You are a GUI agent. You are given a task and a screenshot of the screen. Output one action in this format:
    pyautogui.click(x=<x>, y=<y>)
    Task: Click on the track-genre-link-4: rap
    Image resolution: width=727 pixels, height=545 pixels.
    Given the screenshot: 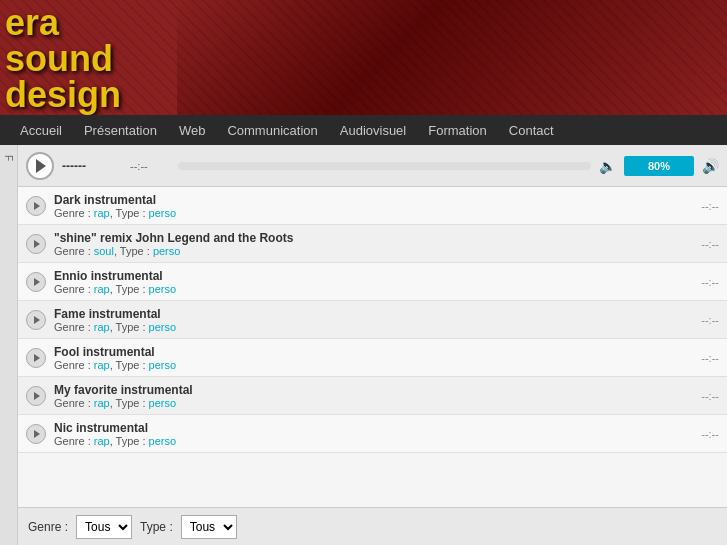 What is the action you would take?
    pyautogui.click(x=102, y=365)
    